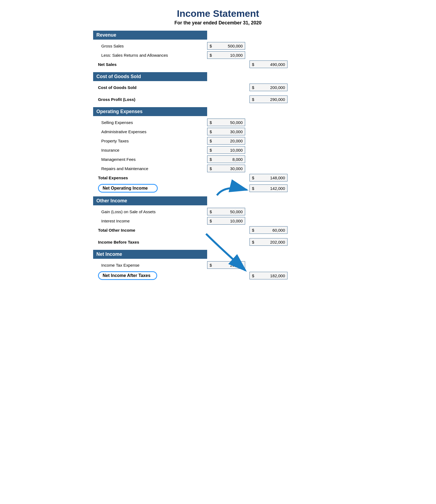  I want to click on niat-cell: $ 182,000, so click(268, 276).